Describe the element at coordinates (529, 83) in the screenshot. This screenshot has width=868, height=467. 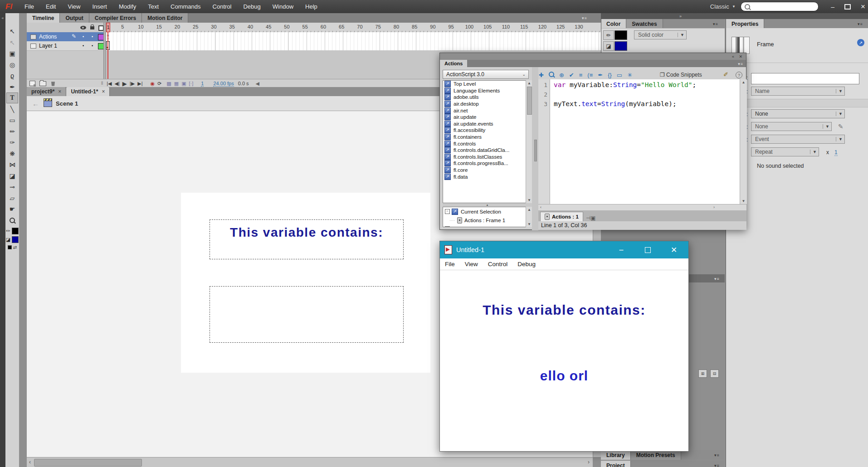
I see `scroll-up-icon: ▲` at that location.